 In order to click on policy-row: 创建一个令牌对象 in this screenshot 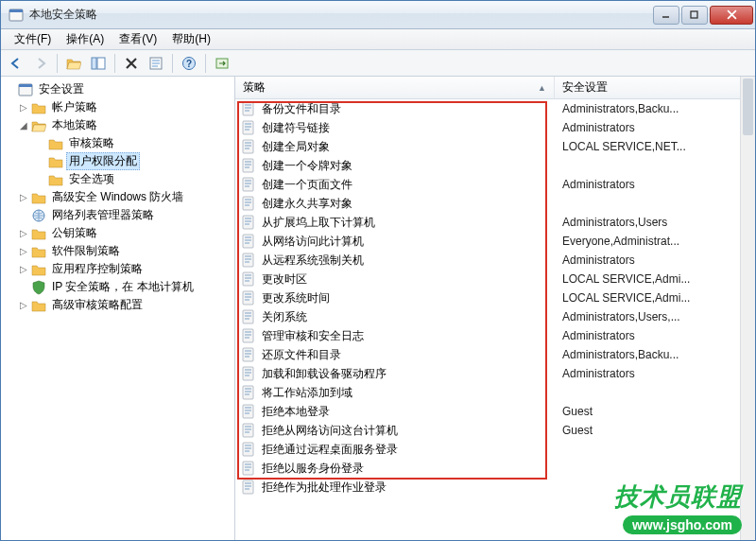, I will do `click(495, 166)`.